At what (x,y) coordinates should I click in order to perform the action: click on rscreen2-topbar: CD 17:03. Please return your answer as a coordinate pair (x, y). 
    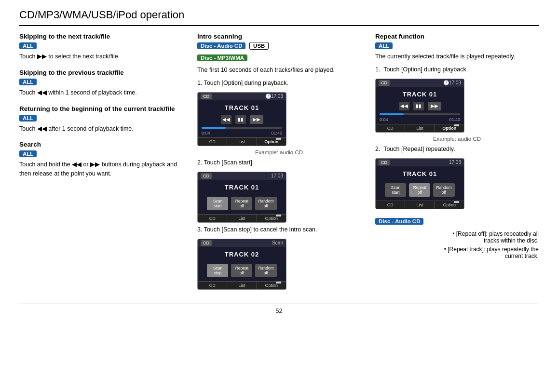
    Looking at the image, I should click on (420, 162).